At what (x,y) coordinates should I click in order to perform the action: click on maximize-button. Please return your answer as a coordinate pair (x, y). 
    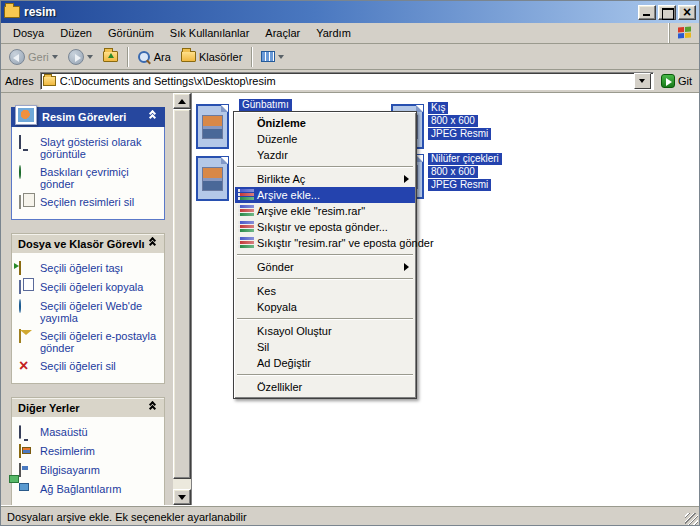
    Looking at the image, I should click on (667, 12).